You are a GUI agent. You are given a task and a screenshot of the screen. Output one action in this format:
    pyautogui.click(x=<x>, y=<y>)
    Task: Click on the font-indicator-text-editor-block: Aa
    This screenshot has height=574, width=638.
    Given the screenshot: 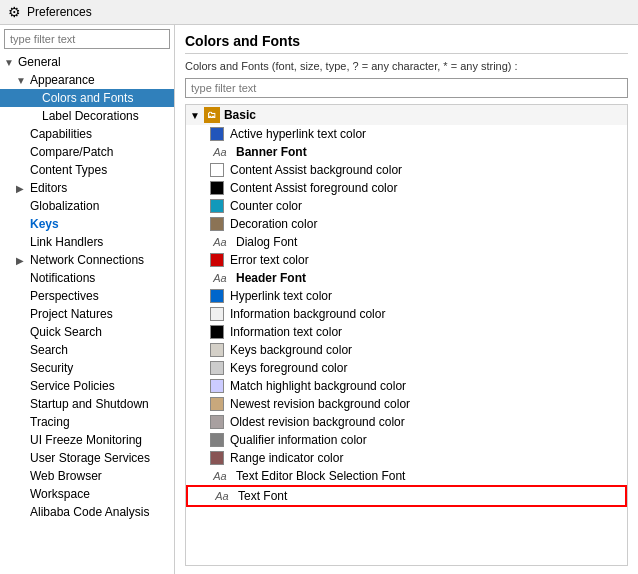 What is the action you would take?
    pyautogui.click(x=220, y=476)
    